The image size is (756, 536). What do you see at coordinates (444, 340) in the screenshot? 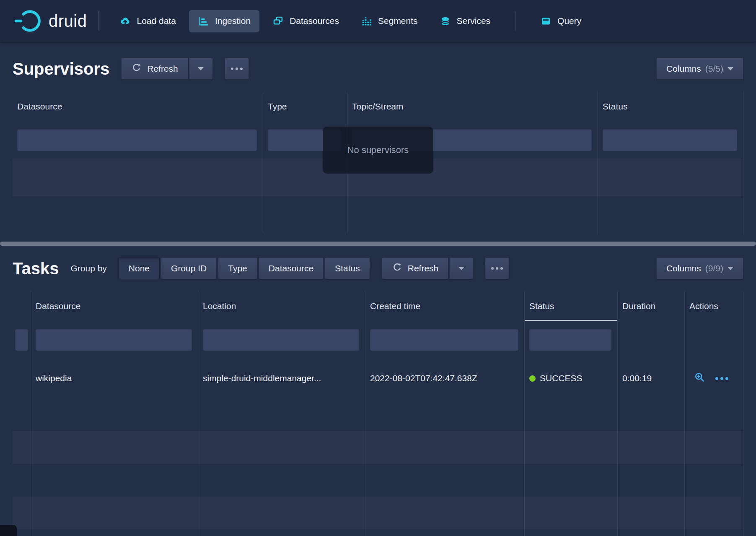
I see `tasks-created-time-filter-input` at bounding box center [444, 340].